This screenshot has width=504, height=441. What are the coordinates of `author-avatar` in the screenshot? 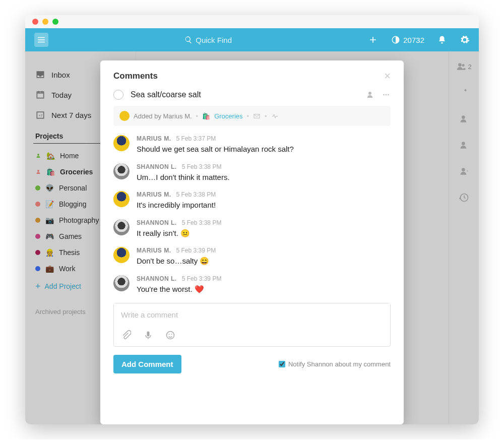 It's located at (124, 116).